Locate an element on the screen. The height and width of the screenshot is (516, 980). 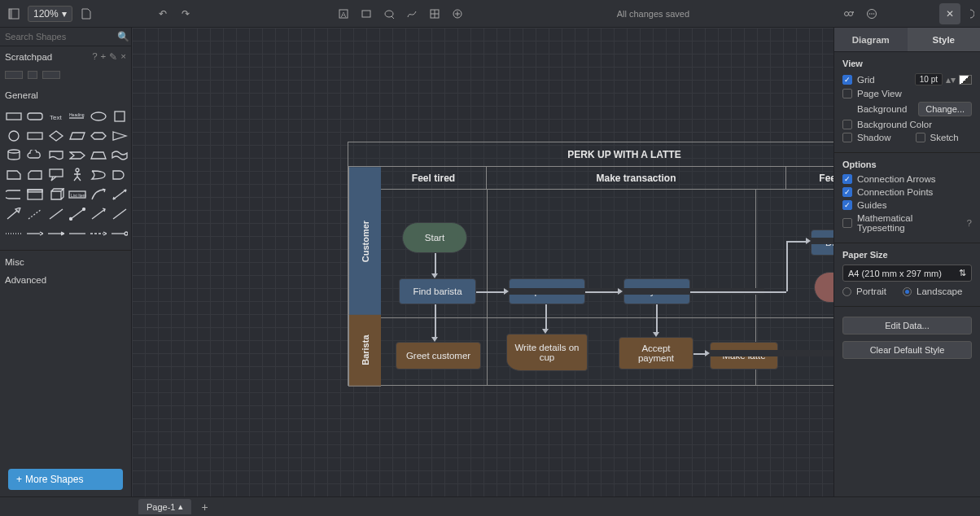
shape-hexagon is located at coordinates (98, 136).